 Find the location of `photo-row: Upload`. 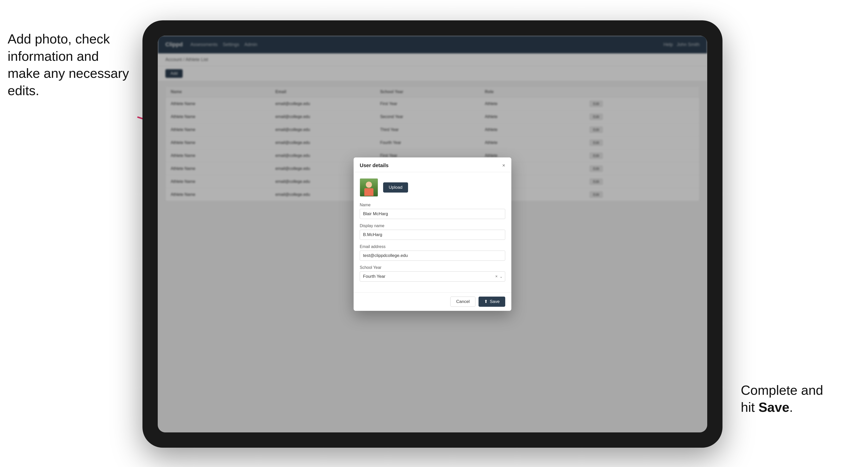

photo-row: Upload is located at coordinates (433, 187).